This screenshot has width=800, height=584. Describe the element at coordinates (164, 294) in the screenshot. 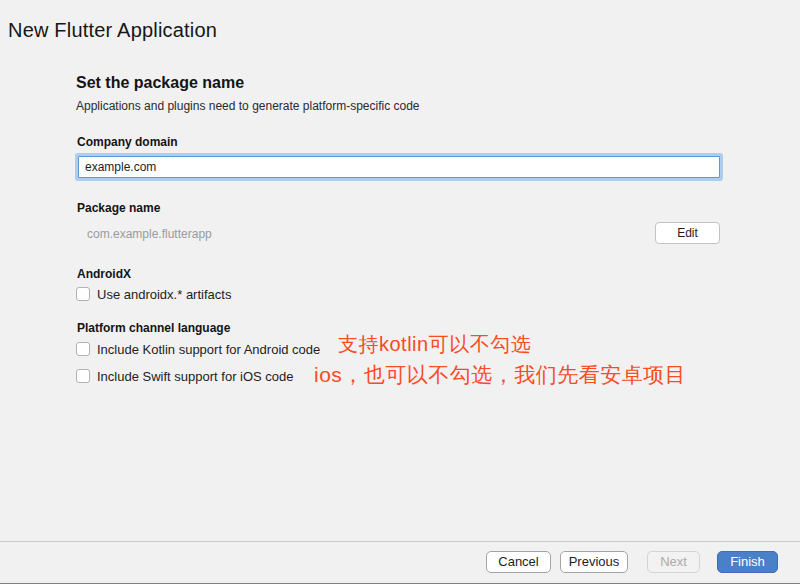

I see `checkbox-label: Use androidx.* artifacts` at that location.